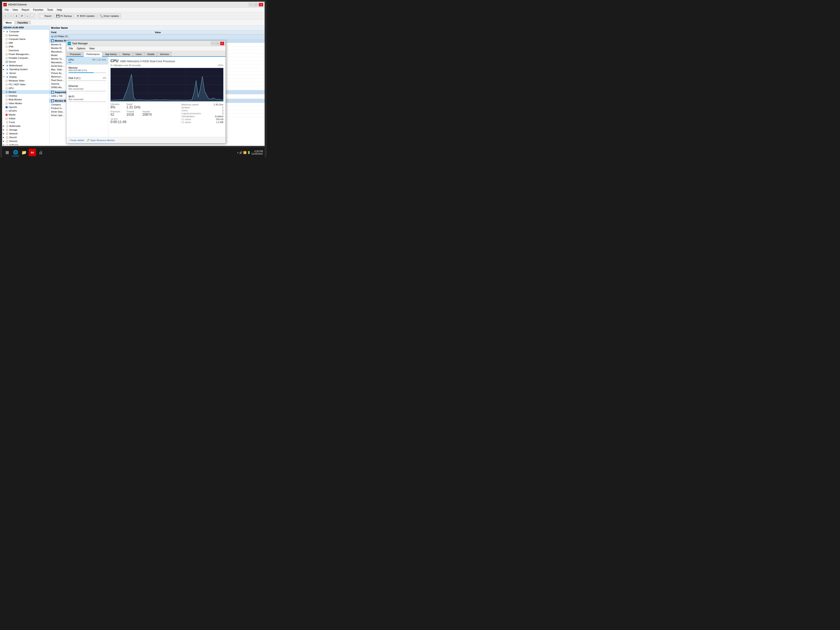 This screenshot has width=840, height=630. I want to click on maximize-button: □, so click(256, 5).